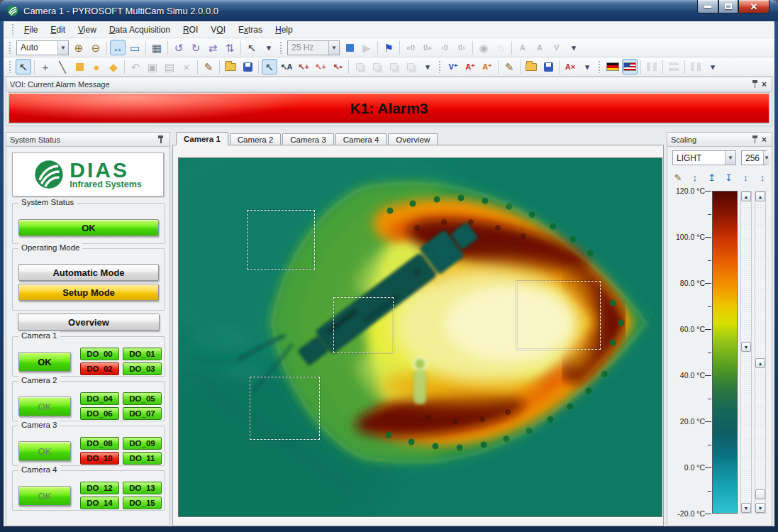 The height and width of the screenshot is (532, 778). Describe the element at coordinates (157, 48) in the screenshot. I see `grid-icon: ▦` at that location.